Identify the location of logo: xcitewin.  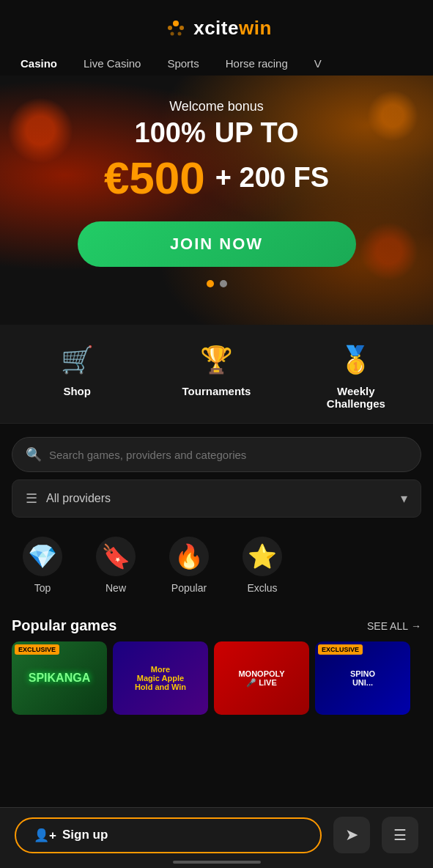
(217, 28).